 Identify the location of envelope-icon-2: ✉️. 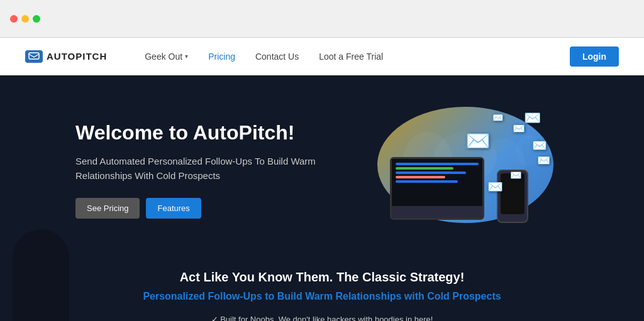
(519, 128).